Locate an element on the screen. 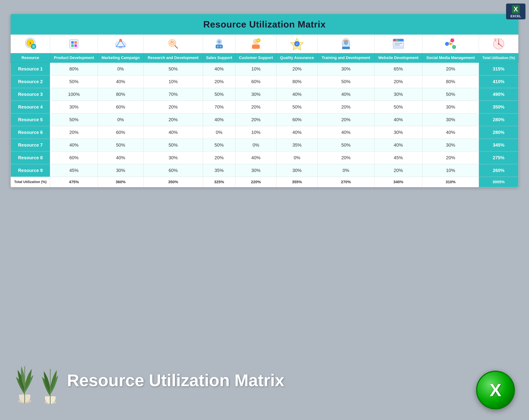 The image size is (529, 420). col-product-label: Product Development is located at coordinates (74, 58).